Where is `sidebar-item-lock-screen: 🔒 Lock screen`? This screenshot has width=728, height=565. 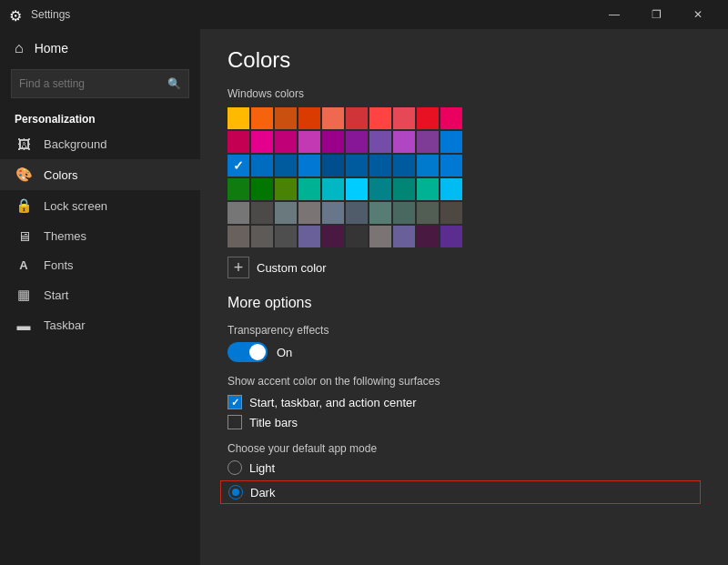 sidebar-item-lock-screen: 🔒 Lock screen is located at coordinates (100, 206).